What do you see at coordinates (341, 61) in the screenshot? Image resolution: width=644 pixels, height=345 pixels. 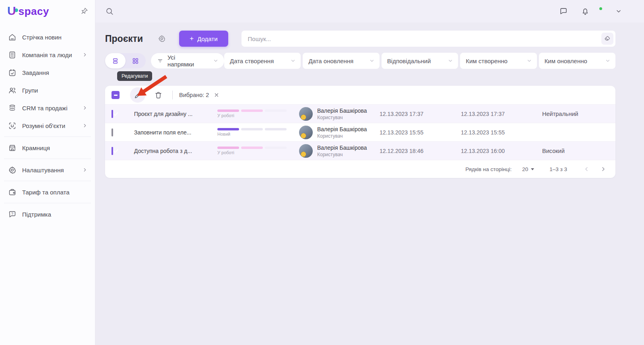 I see `filter-updated-date: Дата оновлення` at bounding box center [341, 61].